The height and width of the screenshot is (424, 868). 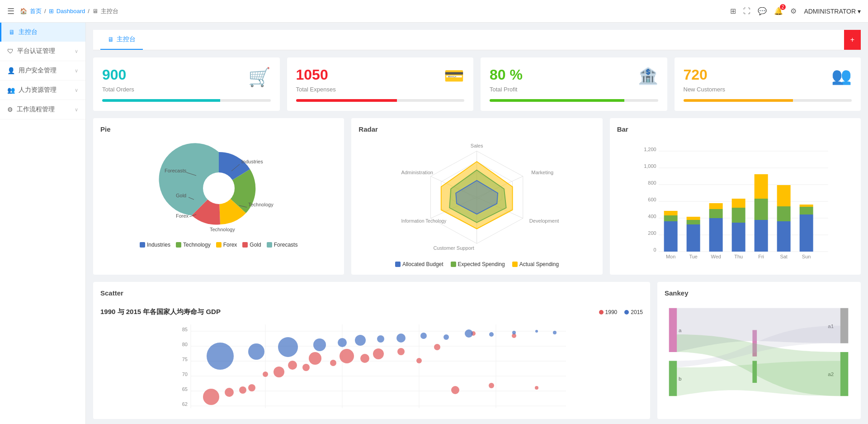 I want to click on menu-icon: ☰, so click(x=11, y=11).